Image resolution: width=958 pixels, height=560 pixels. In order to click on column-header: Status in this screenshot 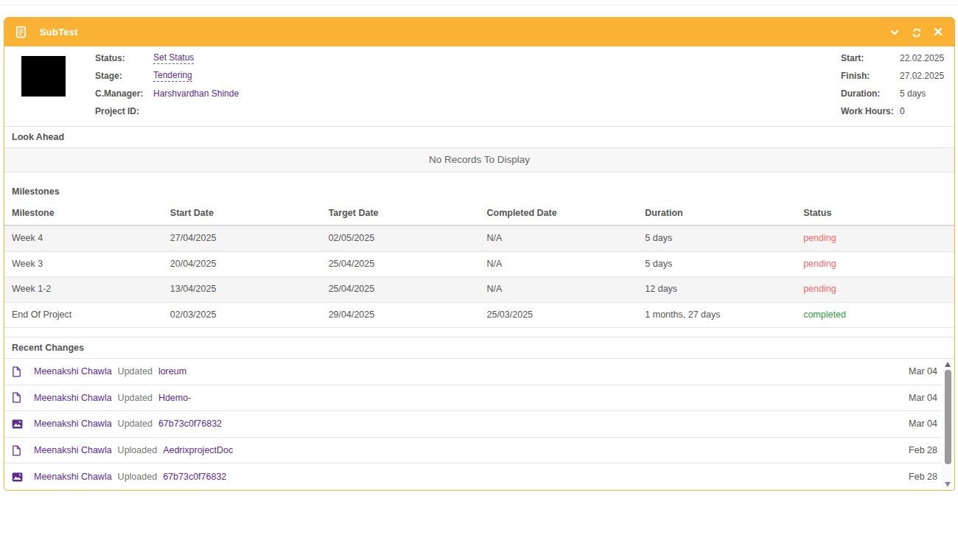, I will do `click(875, 213)`.